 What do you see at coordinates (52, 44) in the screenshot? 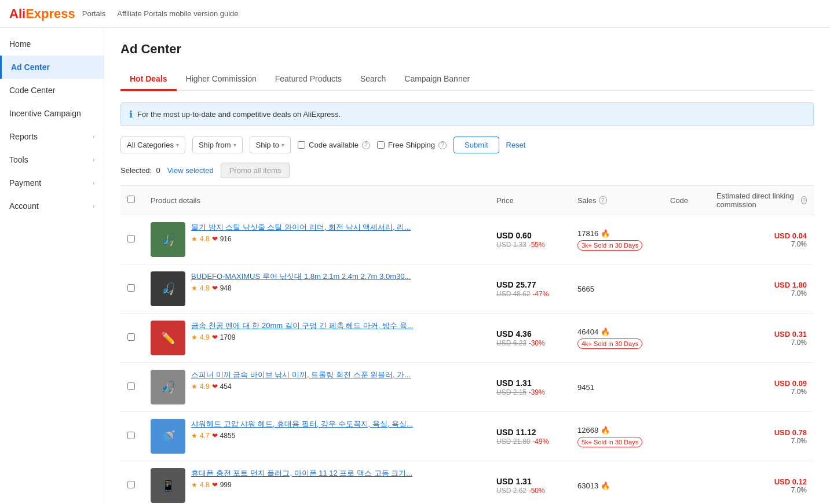
I see `sidebar-item-home: Home` at bounding box center [52, 44].